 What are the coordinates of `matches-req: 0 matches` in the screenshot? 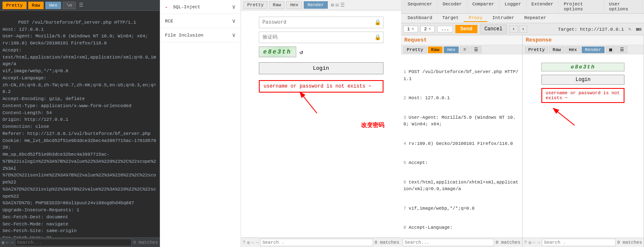 It's located at (508, 242).